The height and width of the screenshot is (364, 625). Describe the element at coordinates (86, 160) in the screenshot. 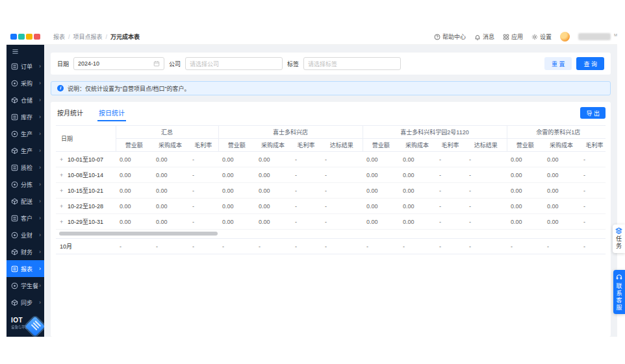

I see `date-cell: +10-01至10-07` at that location.